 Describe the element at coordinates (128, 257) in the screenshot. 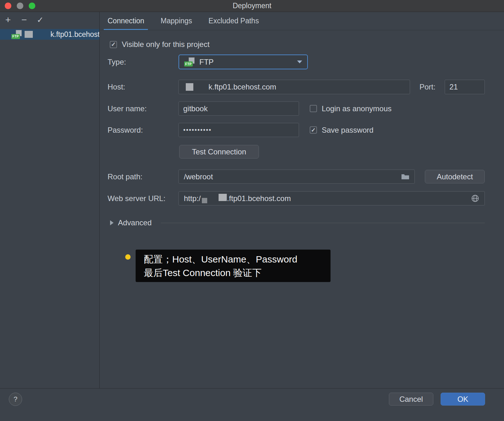

I see `yellow-dot-marker` at that location.